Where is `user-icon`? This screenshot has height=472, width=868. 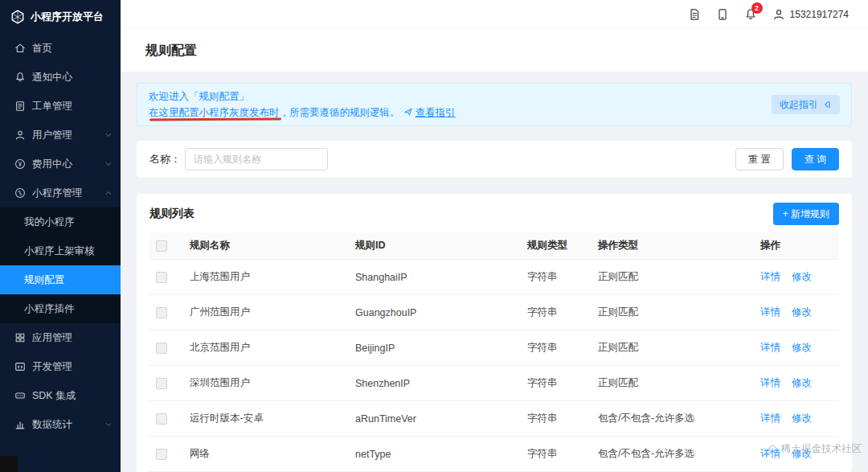 user-icon is located at coordinates (20, 135).